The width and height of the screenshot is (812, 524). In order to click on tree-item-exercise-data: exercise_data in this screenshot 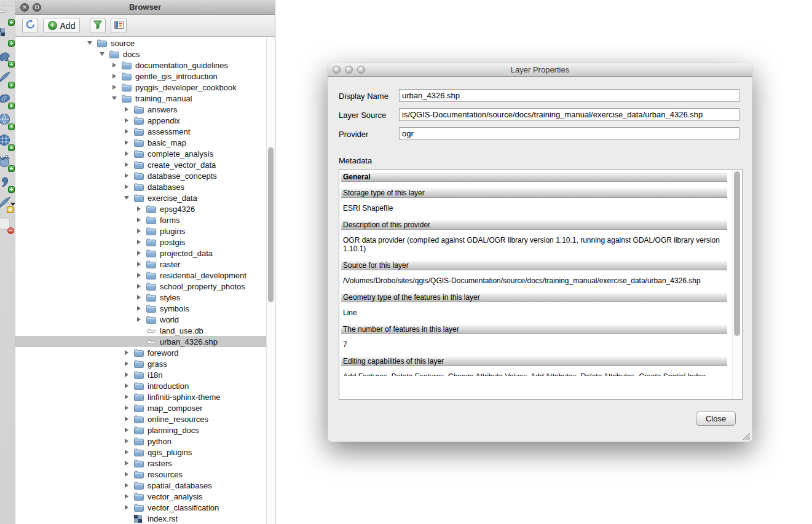, I will do `click(141, 198)`.